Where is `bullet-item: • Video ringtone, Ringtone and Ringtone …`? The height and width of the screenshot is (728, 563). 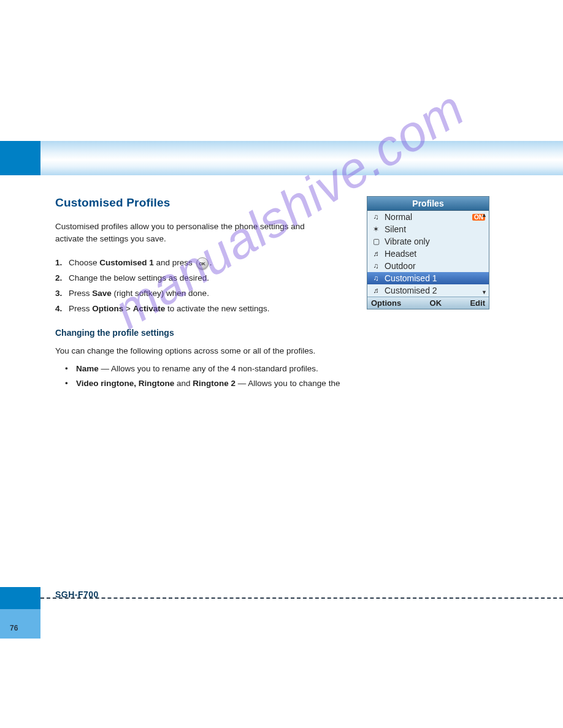 bullet-item: • Video ringtone, Ringtone and Ringtone … is located at coordinates (274, 384).